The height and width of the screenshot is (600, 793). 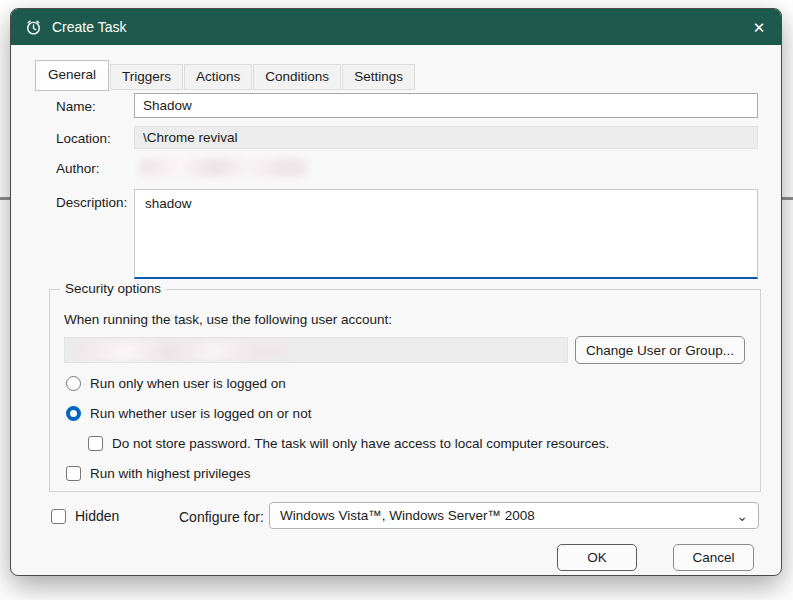 What do you see at coordinates (200, 414) in the screenshot?
I see `radio-run-whether-label: Run whether user is logged on or not` at bounding box center [200, 414].